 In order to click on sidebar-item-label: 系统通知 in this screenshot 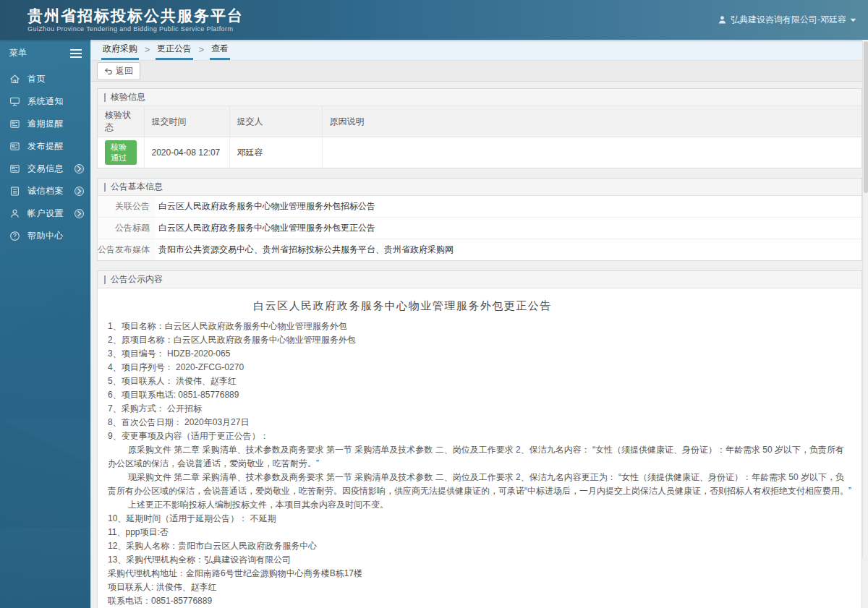, I will do `click(46, 101)`.